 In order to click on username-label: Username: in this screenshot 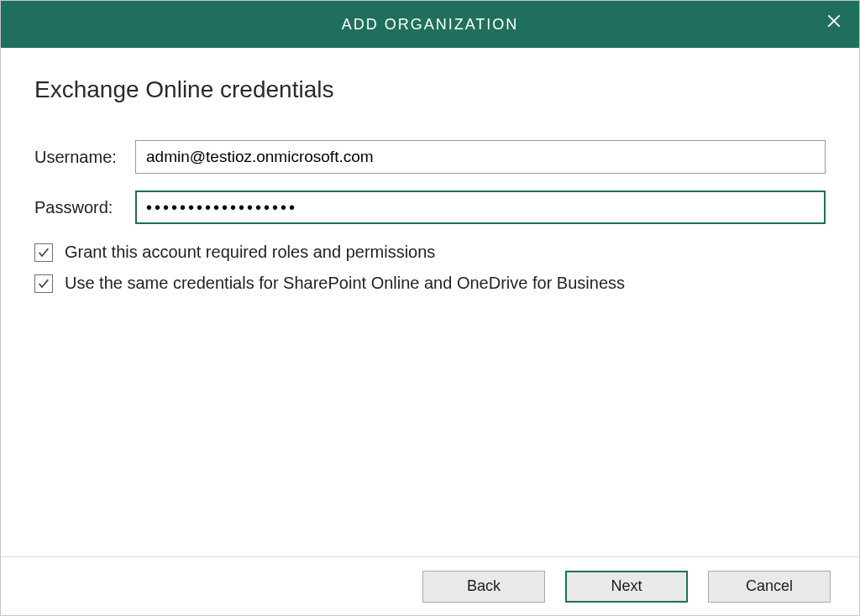, I will do `click(85, 158)`.